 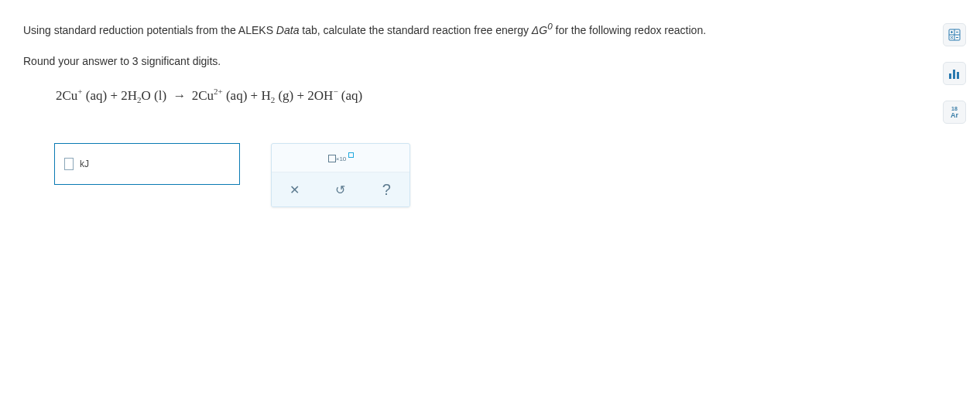 What do you see at coordinates (351, 96) in the screenshot?
I see `eq-p7: (aq)` at bounding box center [351, 96].